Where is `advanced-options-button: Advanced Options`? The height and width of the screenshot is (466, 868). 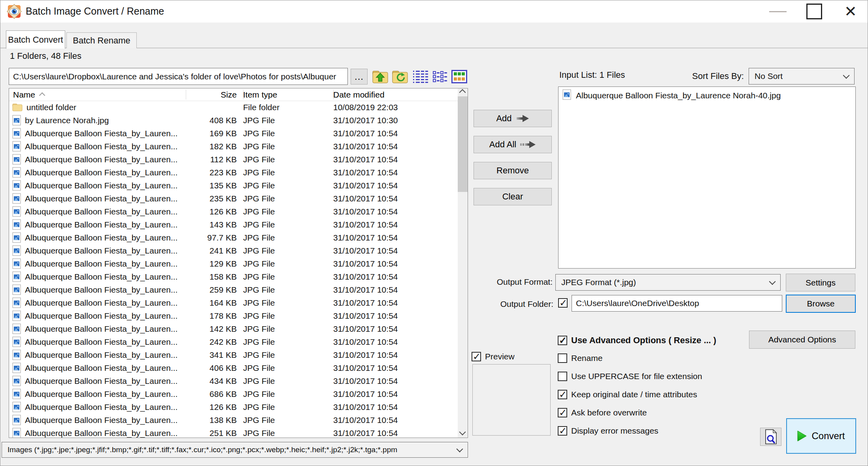
advanced-options-button: Advanced Options is located at coordinates (802, 340).